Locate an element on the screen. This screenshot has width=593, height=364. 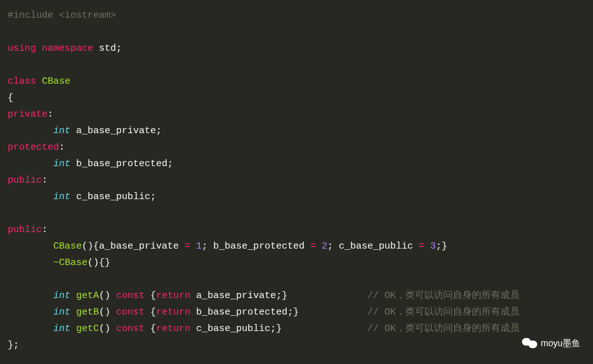
fn-getC: getC is located at coordinates (88, 328).